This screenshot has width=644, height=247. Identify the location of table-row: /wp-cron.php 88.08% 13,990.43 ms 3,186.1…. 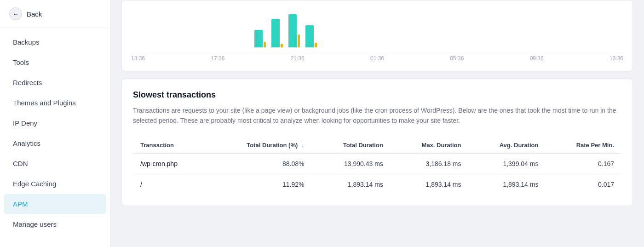
(377, 164).